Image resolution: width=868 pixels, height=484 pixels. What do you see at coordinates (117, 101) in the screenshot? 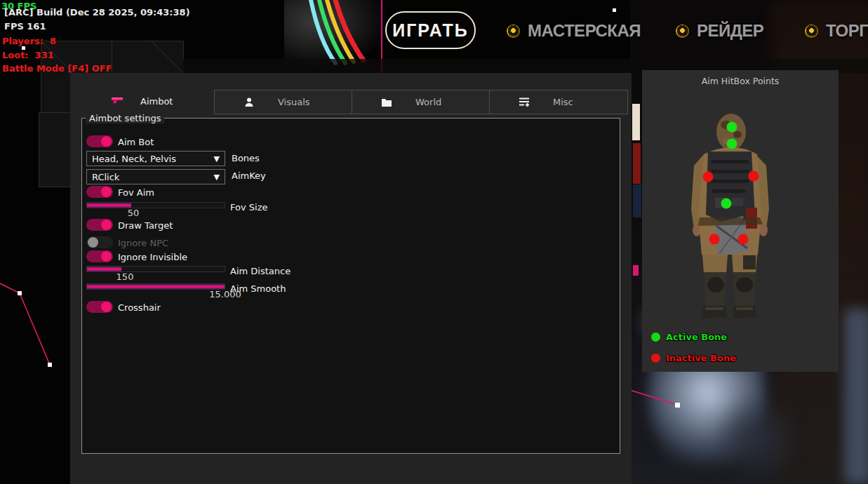
I see `aimbot-gun-icon` at bounding box center [117, 101].